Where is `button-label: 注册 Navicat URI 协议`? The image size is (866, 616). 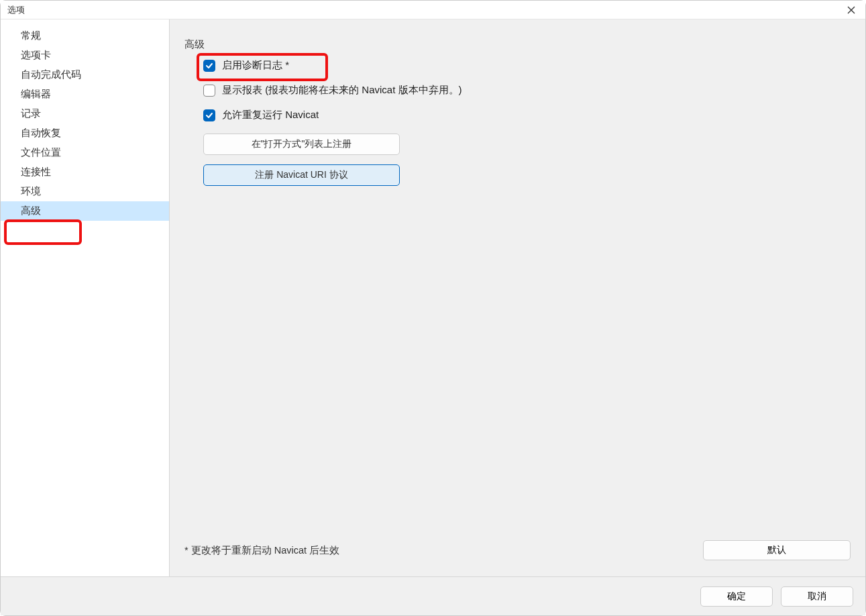
button-label: 注册 Navicat URI 协议 is located at coordinates (301, 175).